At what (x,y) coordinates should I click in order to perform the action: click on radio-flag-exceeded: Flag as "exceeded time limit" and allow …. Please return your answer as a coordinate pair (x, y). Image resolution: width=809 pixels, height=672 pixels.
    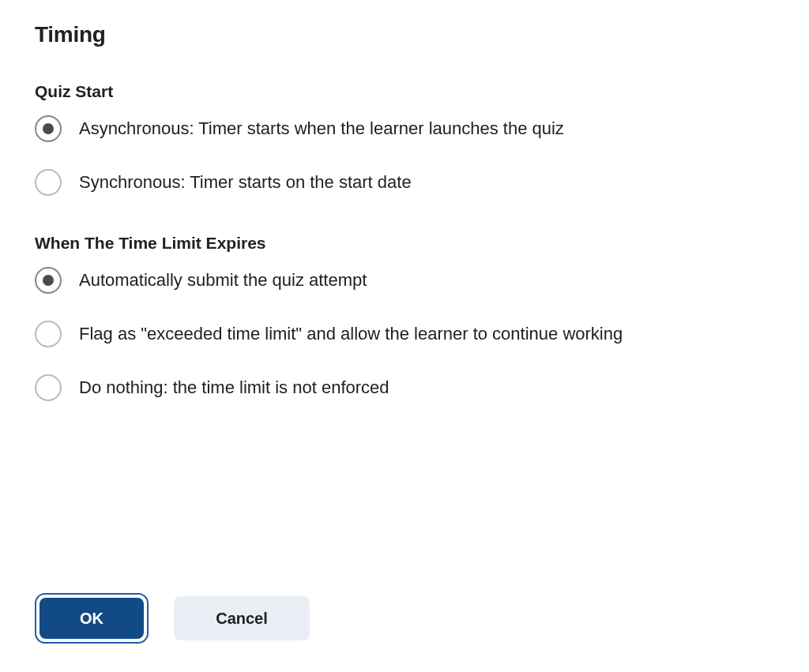
    Looking at the image, I should click on (404, 334).